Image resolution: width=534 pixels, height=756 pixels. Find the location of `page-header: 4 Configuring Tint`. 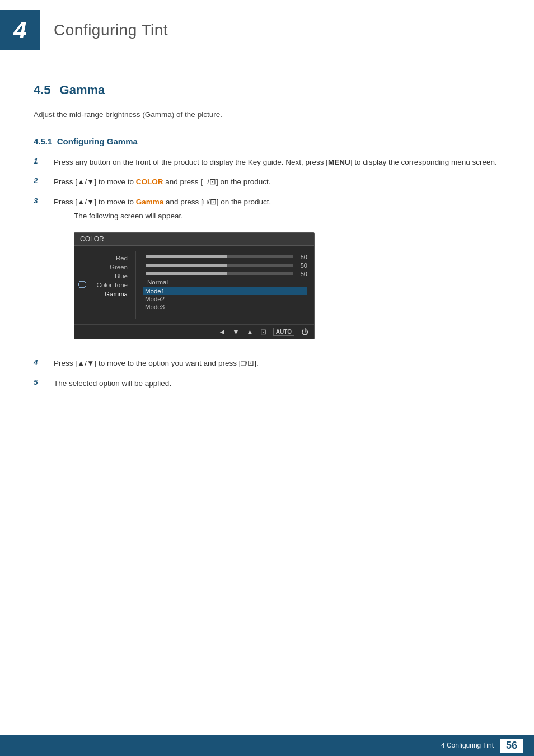

page-header: 4 Configuring Tint is located at coordinates (267, 30).